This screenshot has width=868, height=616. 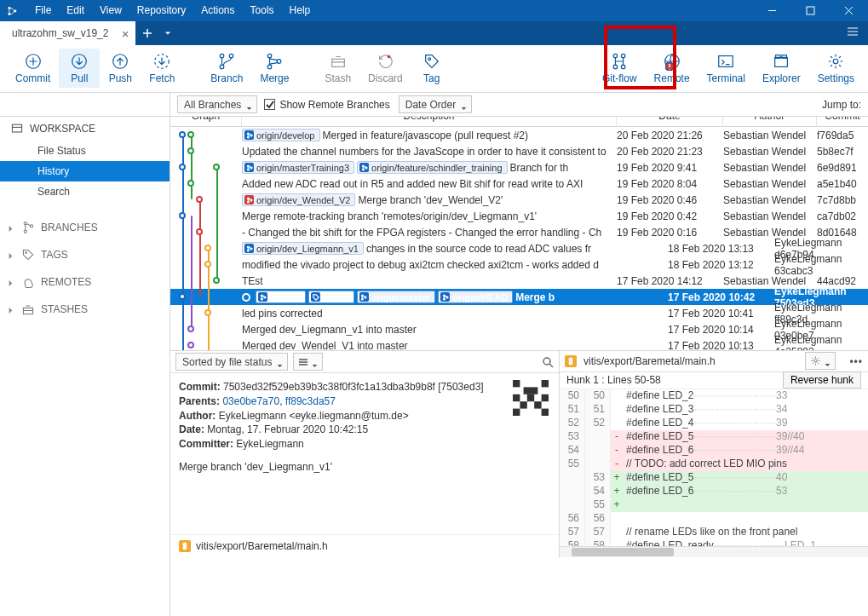 I want to click on menu-edit: Edit, so click(x=75, y=10).